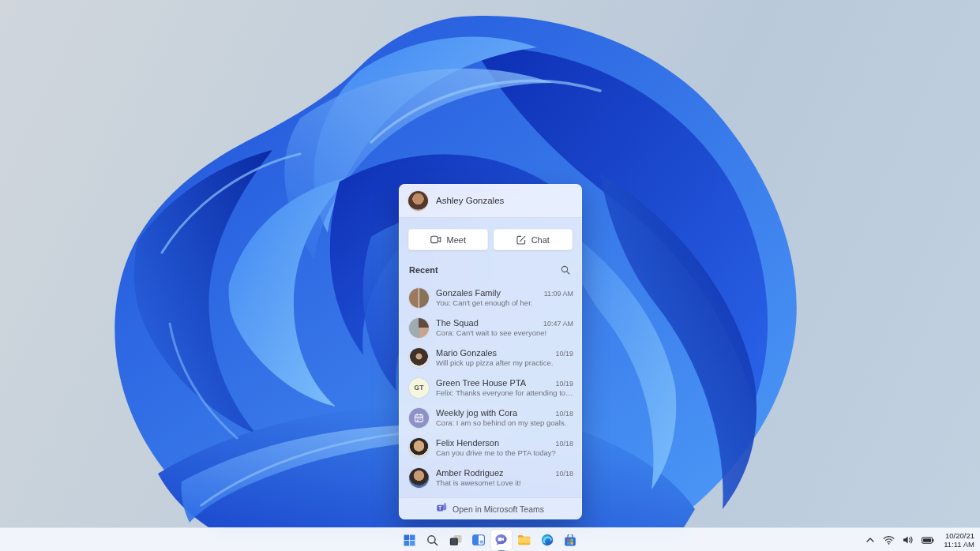 Image resolution: width=980 pixels, height=551 pixels. What do you see at coordinates (928, 540) in the screenshot?
I see `battery-icon` at bounding box center [928, 540].